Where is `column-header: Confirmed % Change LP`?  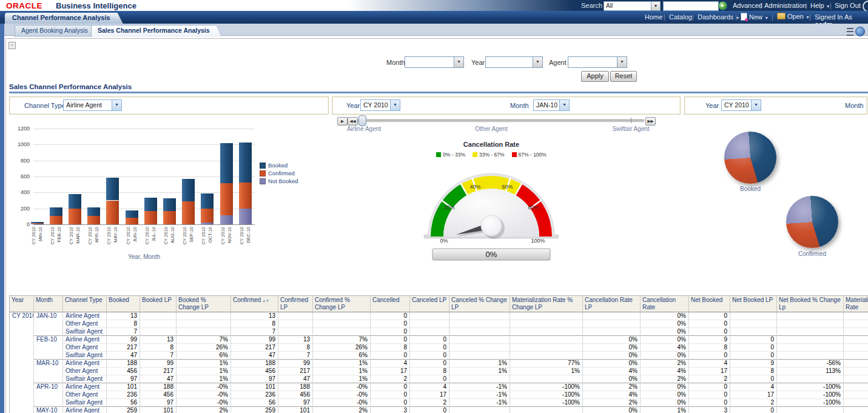 column-header: Confirmed % Change LP is located at coordinates (342, 304).